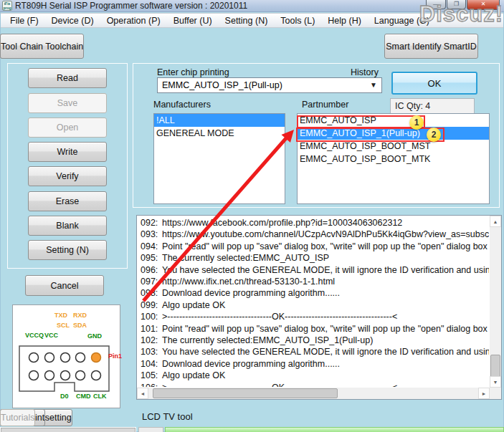 The height and width of the screenshot is (432, 504). I want to click on app-icon: iFix prog, so click(7, 6).